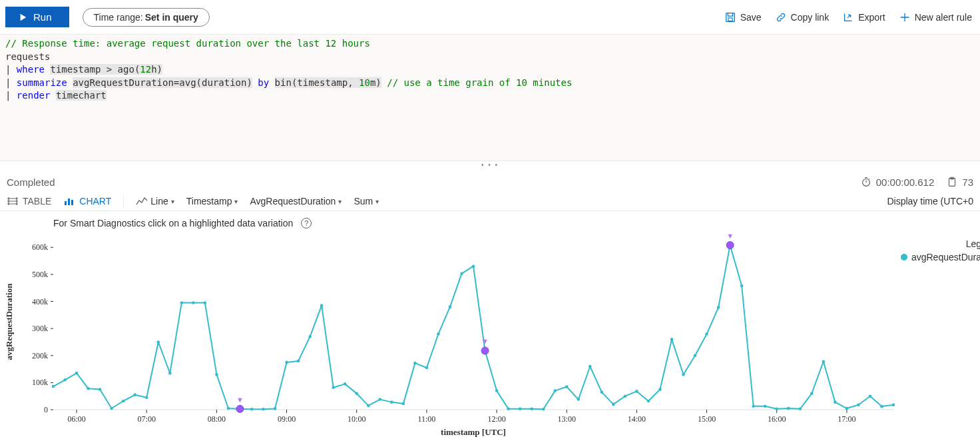  I want to click on duration-value: 00:00:00.612, so click(905, 183).